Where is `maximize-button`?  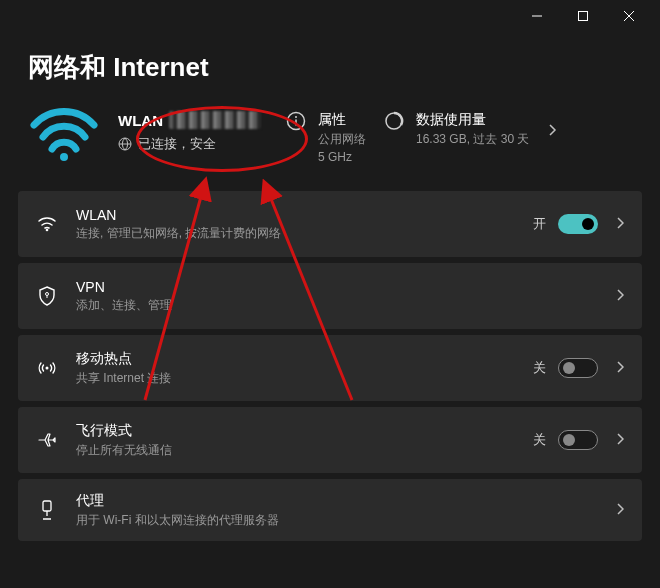
maximize-button is located at coordinates (583, 16).